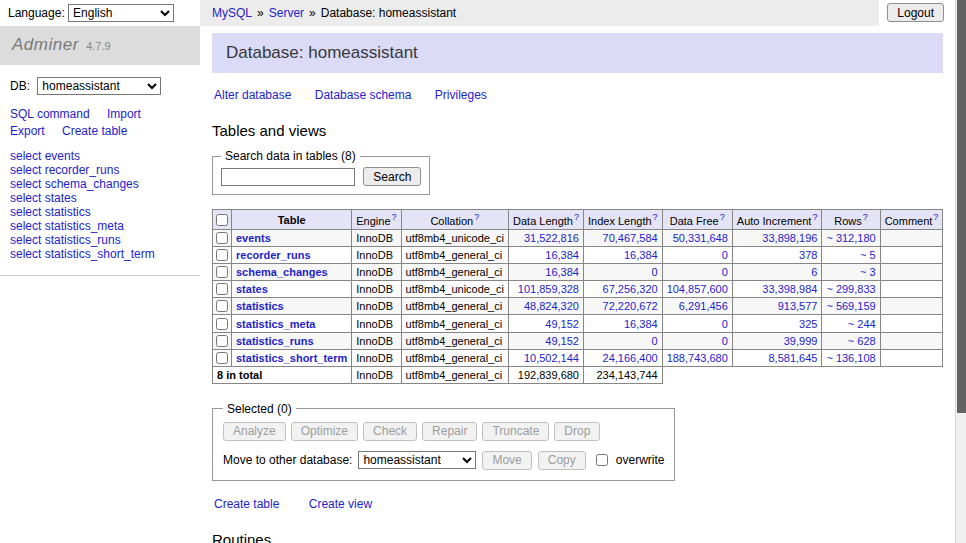  What do you see at coordinates (252, 95) in the screenshot?
I see `alter-database-link: Alter database` at bounding box center [252, 95].